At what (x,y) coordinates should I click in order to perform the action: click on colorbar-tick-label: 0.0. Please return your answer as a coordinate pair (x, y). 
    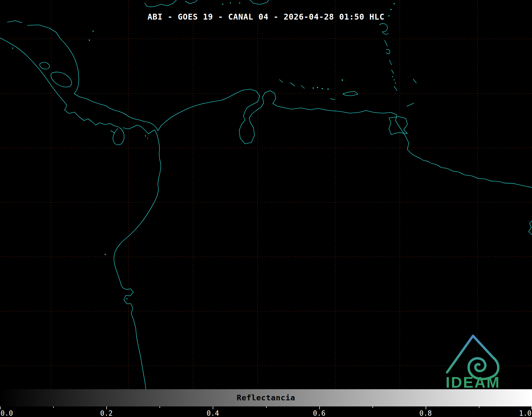
    Looking at the image, I should click on (7, 413).